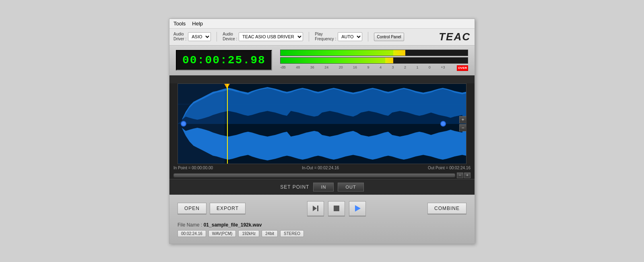 Image resolution: width=644 pixels, height=262 pixels. What do you see at coordinates (322, 124) in the screenshot?
I see `waveform-svg` at bounding box center [322, 124].